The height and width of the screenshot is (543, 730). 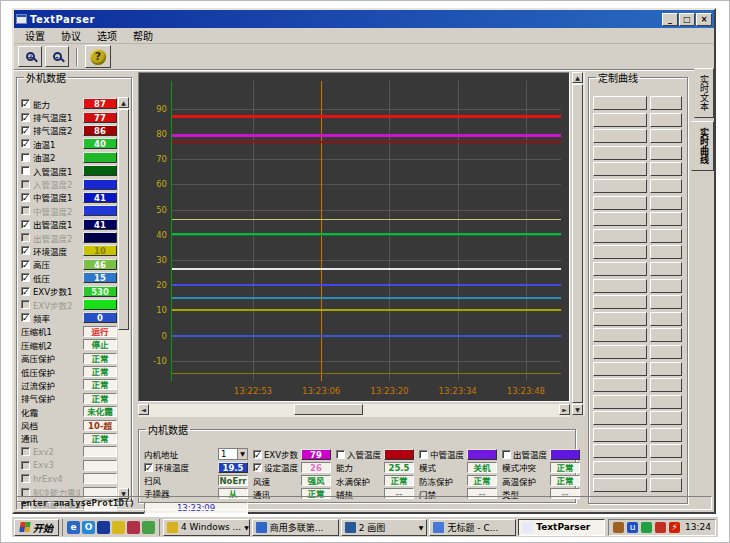 I want to click on notes-icon, so click(x=118, y=528).